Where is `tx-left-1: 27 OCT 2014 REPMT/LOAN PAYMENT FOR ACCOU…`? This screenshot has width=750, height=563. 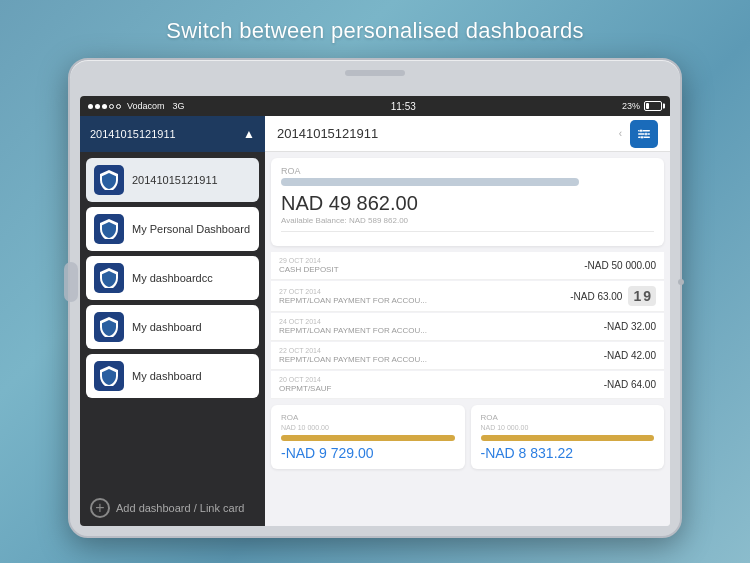
tx-left-1: 27 OCT 2014 REPMT/LOAN PAYMENT FOR ACCOU… is located at coordinates (353, 296).